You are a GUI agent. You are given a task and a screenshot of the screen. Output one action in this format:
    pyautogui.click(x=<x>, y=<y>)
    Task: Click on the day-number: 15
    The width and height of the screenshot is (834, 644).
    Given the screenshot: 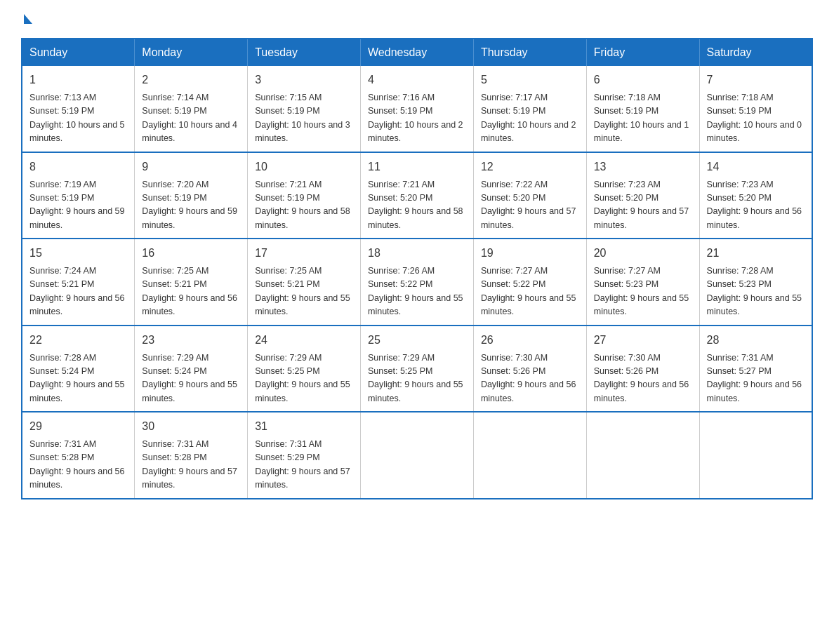 What is the action you would take?
    pyautogui.click(x=79, y=253)
    